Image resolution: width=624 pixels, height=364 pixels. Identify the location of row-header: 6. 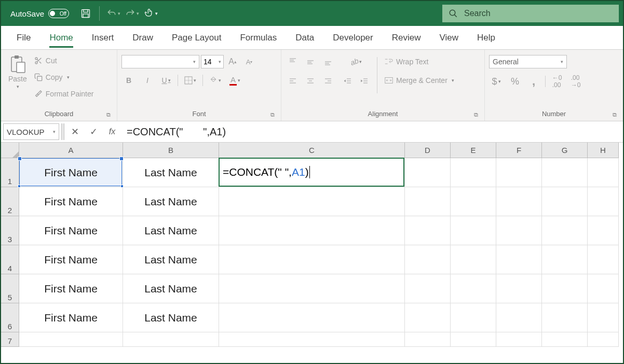
(10, 318).